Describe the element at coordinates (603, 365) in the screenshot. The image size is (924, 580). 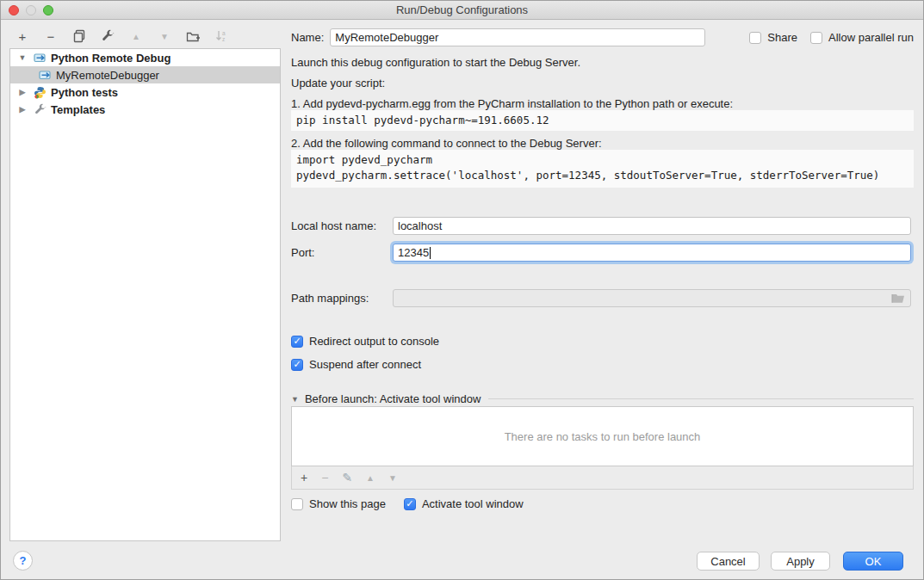
I see `suspend-after-connect-row: Suspend after connect` at that location.